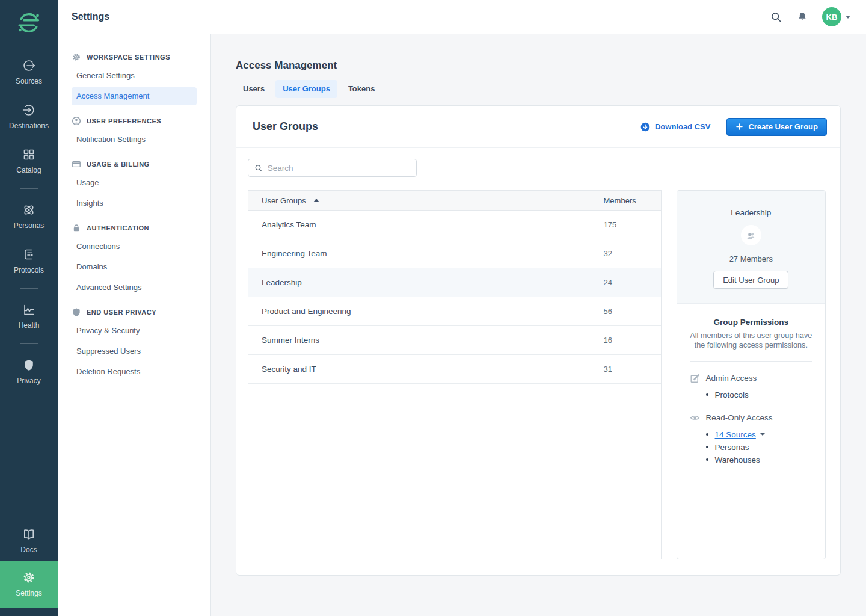 This screenshot has width=866, height=616. Describe the element at coordinates (339, 168) in the screenshot. I see `search-input` at that location.